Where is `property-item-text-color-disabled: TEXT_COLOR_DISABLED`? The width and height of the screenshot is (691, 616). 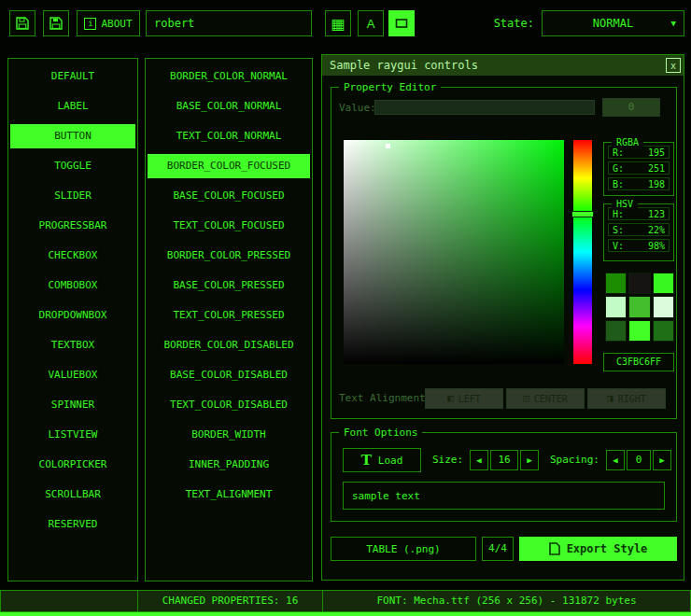 property-item-text-color-disabled: TEXT_COLOR_DISABLED is located at coordinates (229, 405).